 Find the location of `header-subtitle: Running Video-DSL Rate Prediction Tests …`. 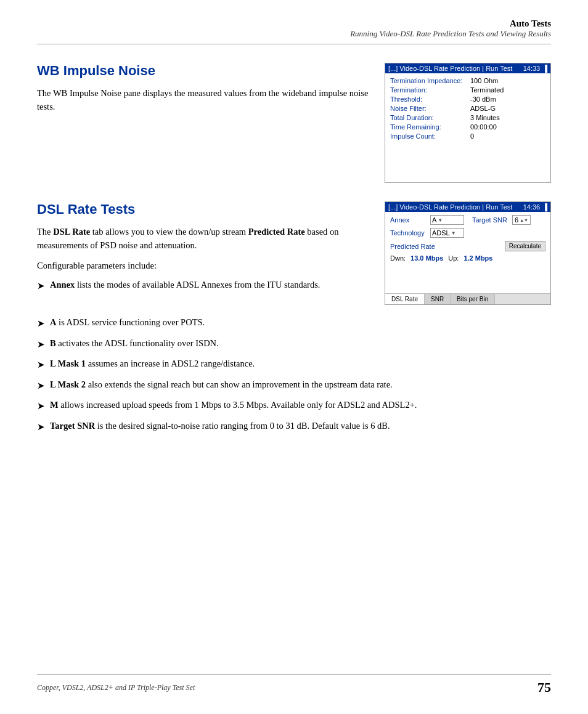

header-subtitle: Running Video-DSL Rate Prediction Tests … is located at coordinates (294, 34).